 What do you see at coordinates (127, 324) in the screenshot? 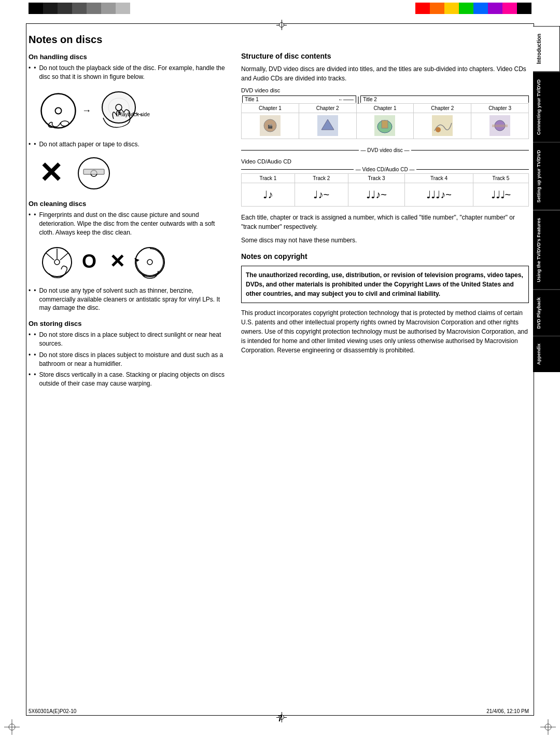
I see `storing-heading: On storing discs` at bounding box center [127, 324].